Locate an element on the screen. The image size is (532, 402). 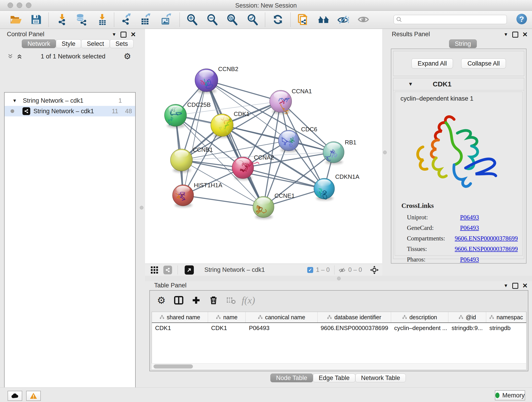
table-cell: cyclin–dependent ... is located at coordinates (420, 328).